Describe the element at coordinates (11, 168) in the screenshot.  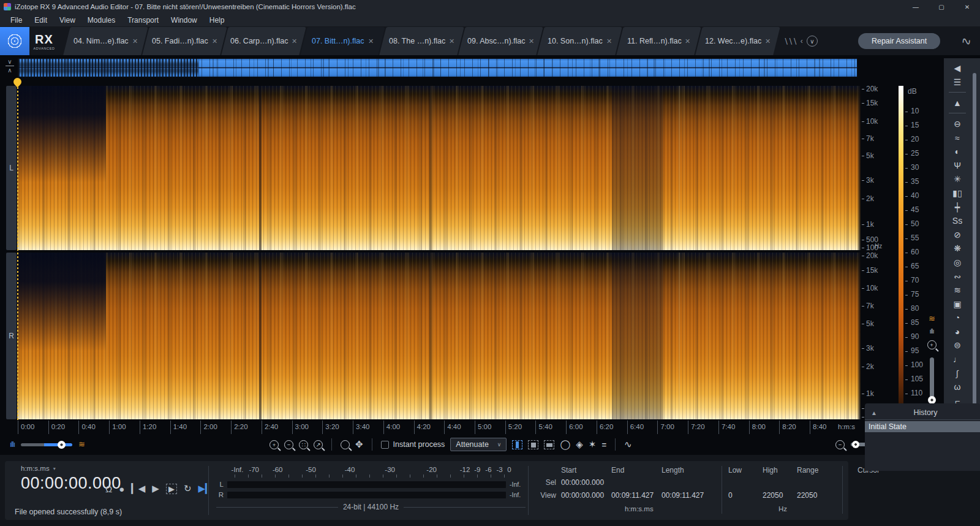
I see `left-channel-strip: L` at that location.